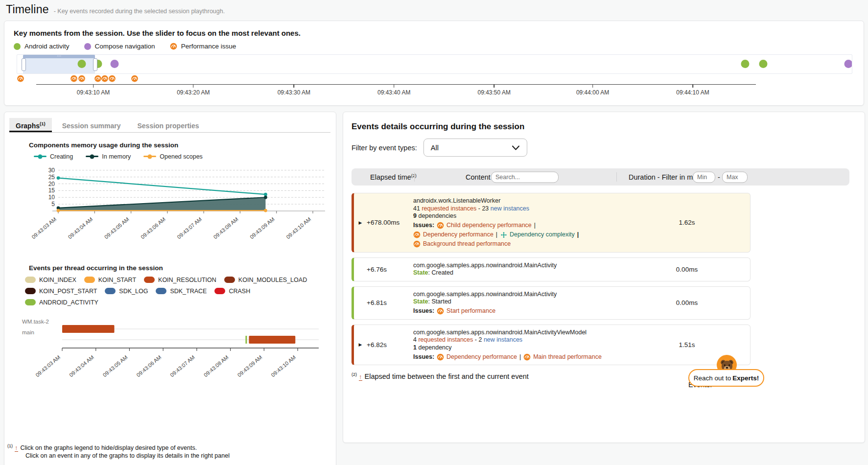 The width and height of the screenshot is (868, 465). What do you see at coordinates (17, 448) in the screenshot?
I see `up-arrow-icon` at bounding box center [17, 448].